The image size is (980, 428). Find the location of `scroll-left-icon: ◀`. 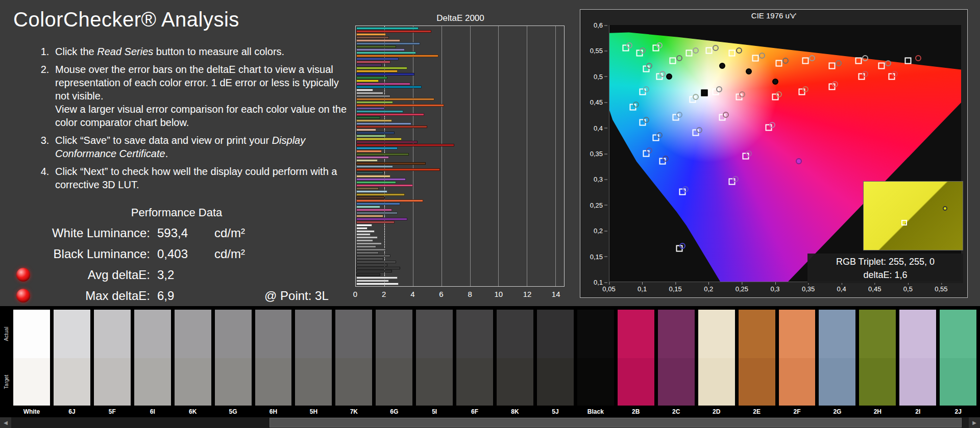

scroll-left-icon: ◀ is located at coordinates (6, 422).